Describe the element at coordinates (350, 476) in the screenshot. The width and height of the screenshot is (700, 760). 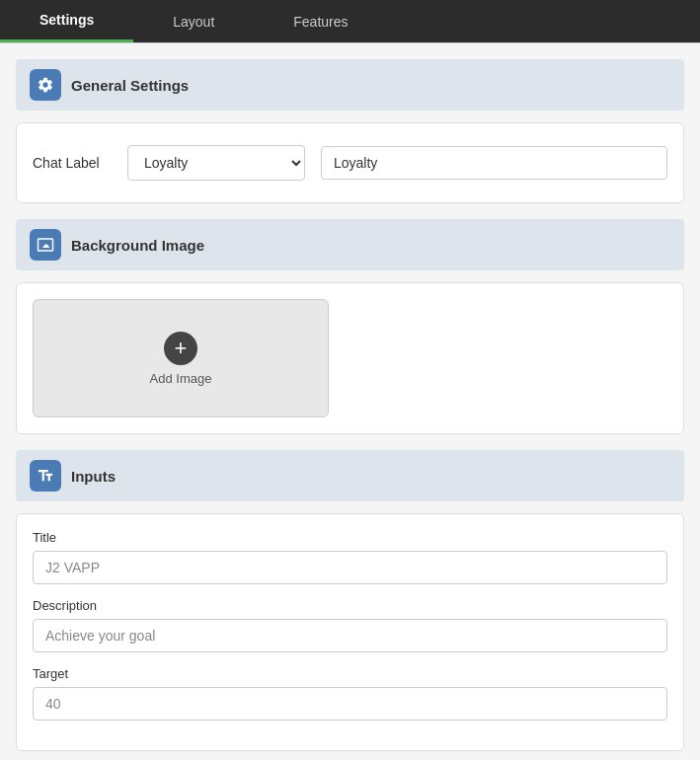
I see `inputs-header: Inputs` at that location.